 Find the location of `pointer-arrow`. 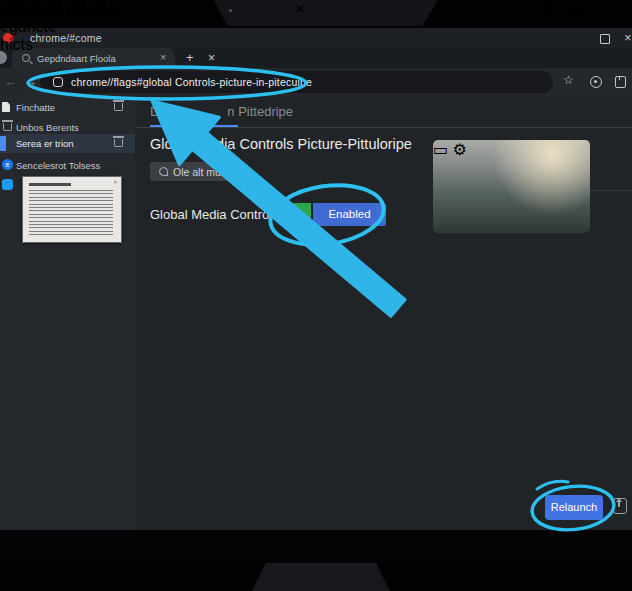

pointer-arrow is located at coordinates (278, 208).